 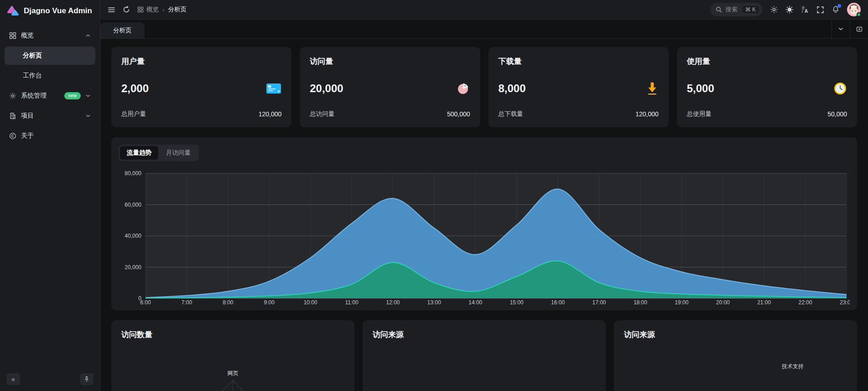 What do you see at coordinates (50, 116) in the screenshot?
I see `sidebar-item-project: 项目` at bounding box center [50, 116].